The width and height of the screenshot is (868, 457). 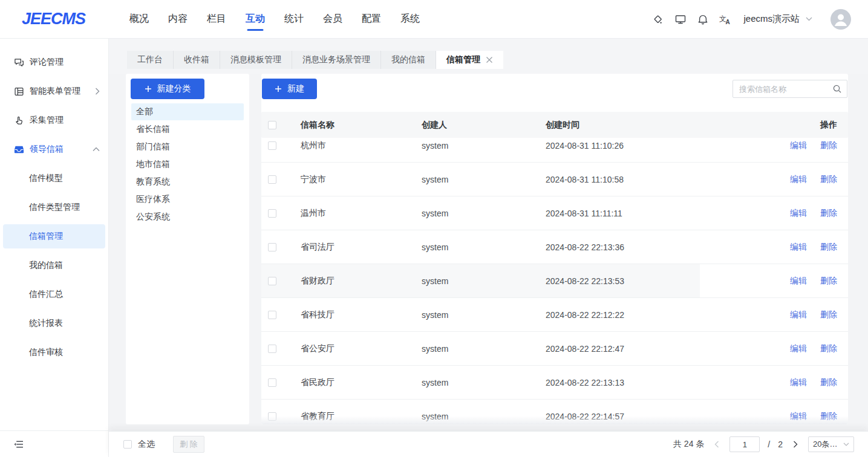 What do you see at coordinates (658, 19) in the screenshot?
I see `clean-theme-icon` at bounding box center [658, 19].